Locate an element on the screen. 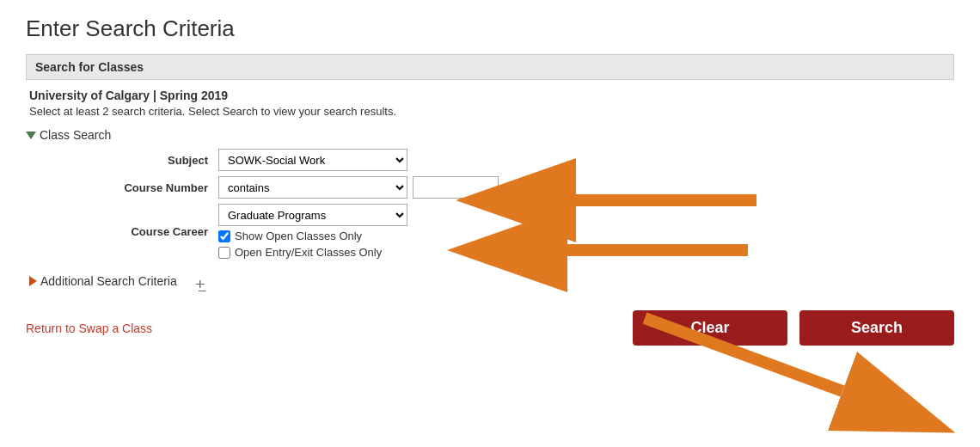 The height and width of the screenshot is (447, 980). subject-select: SOWK-Social Work ACCT-Accounting BIOL-Bi… is located at coordinates (313, 160).